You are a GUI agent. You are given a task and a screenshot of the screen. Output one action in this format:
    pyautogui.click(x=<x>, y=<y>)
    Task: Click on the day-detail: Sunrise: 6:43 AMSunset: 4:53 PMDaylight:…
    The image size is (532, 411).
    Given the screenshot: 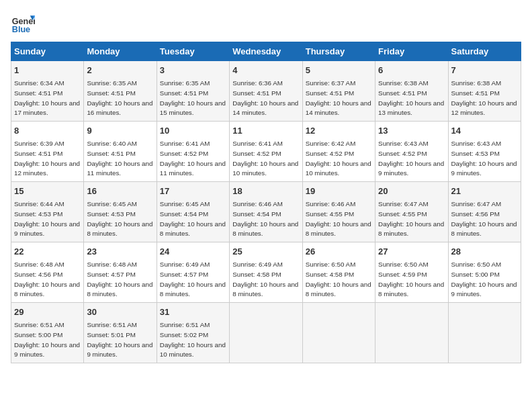 What is the action you would take?
    pyautogui.click(x=484, y=158)
    